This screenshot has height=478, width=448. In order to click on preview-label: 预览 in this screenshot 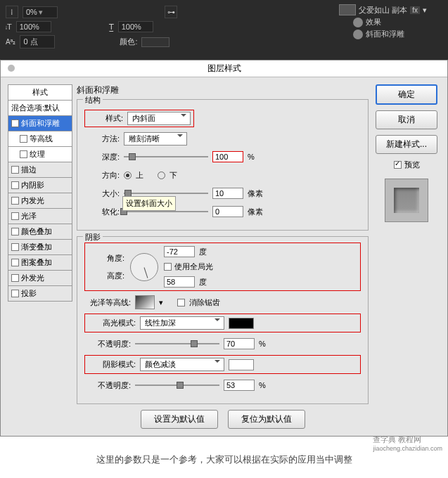, I will do `click(412, 164)`.